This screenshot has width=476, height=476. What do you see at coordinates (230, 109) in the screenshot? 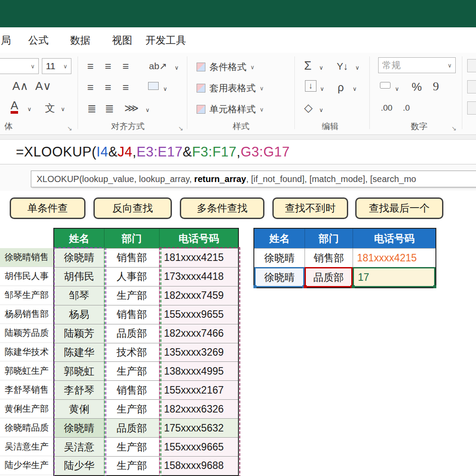
I see `cell-styles-button: 单元格样式 ∨` at bounding box center [230, 109].